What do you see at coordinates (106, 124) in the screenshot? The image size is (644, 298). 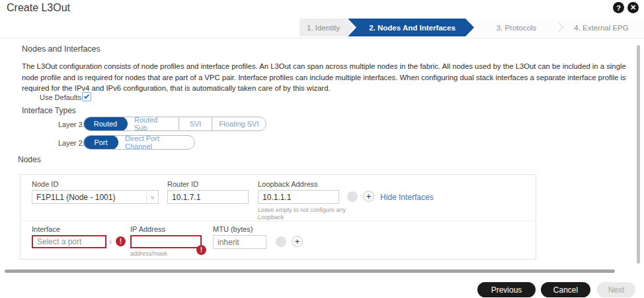 I see `layer3-option-routed: Routed` at bounding box center [106, 124].